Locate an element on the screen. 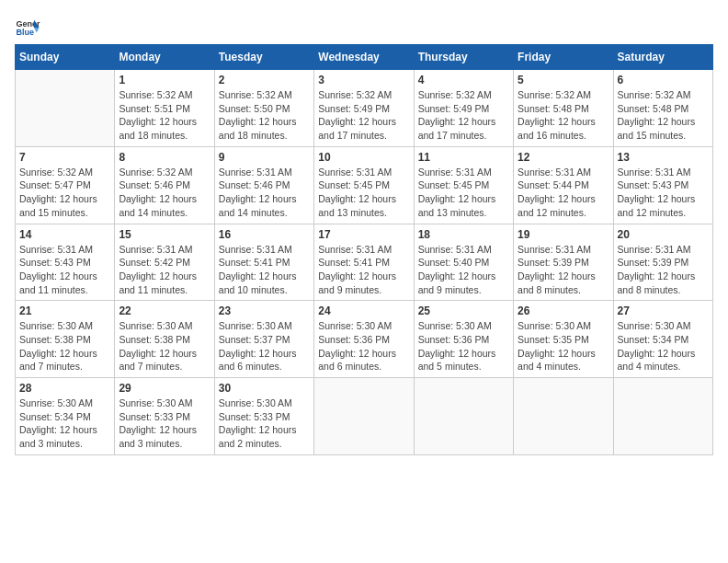 The width and height of the screenshot is (728, 563). day-number: 6 is located at coordinates (664, 80).